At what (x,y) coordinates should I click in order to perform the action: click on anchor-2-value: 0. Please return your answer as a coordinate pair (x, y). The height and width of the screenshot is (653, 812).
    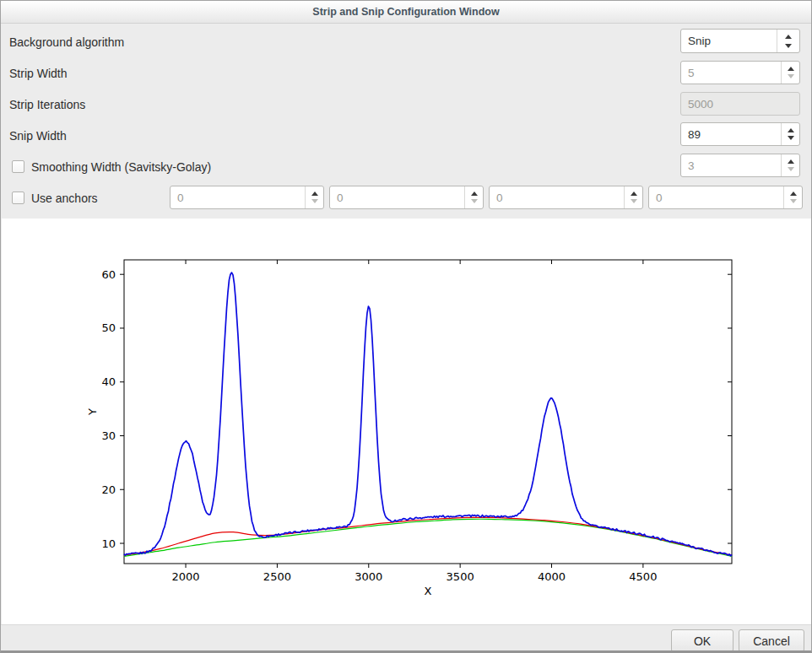
    Looking at the image, I should click on (397, 197).